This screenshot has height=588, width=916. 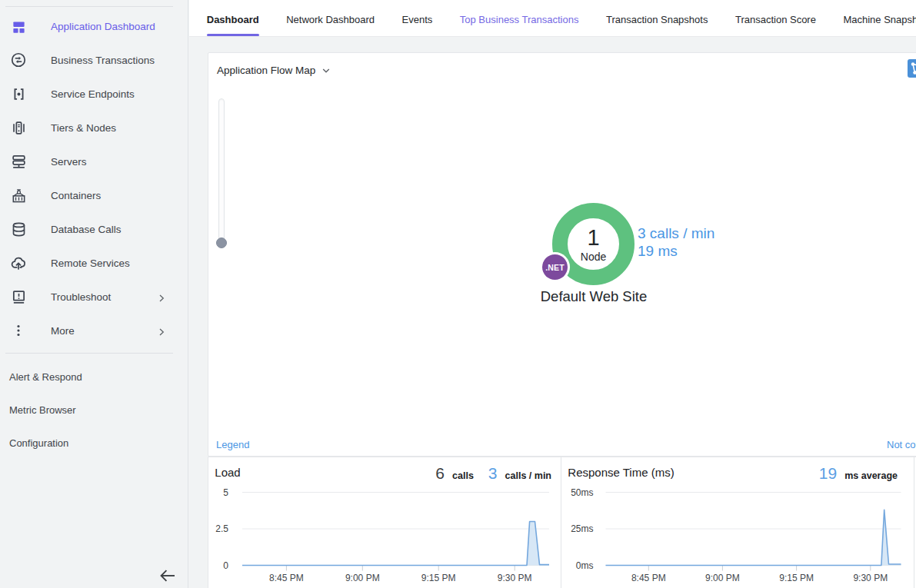 What do you see at coordinates (18, 263) in the screenshot?
I see `remote-services-icon` at bounding box center [18, 263].